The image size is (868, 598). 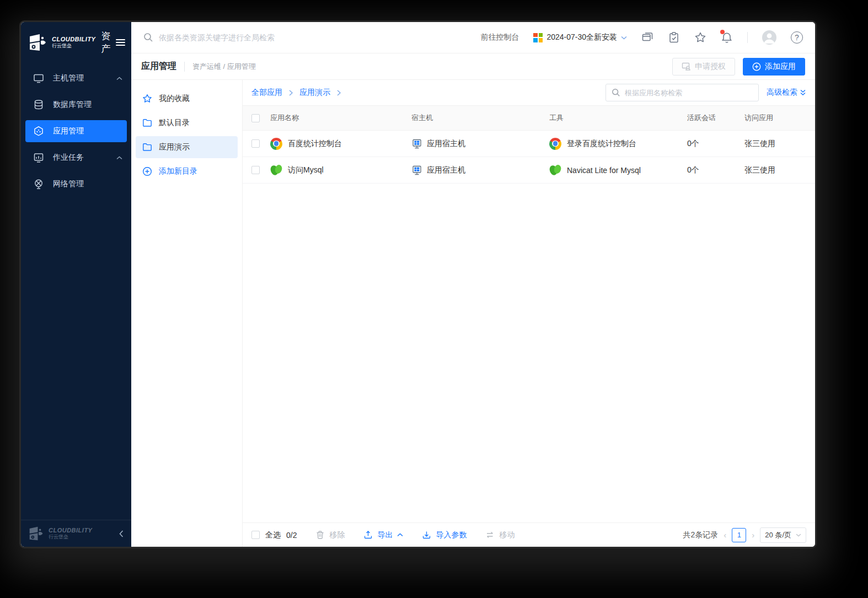 I want to click on global-search-input, so click(x=247, y=37).